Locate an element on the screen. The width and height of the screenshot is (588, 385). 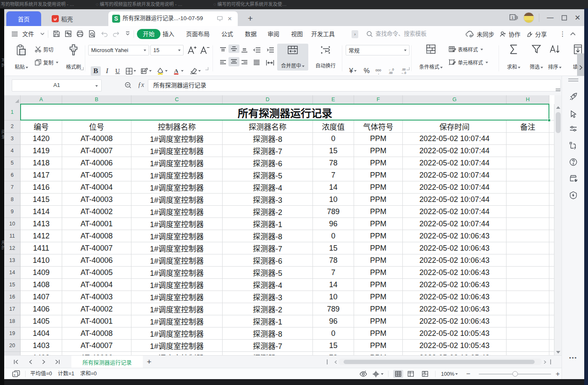
ribbon-tab-formulas: 公式 is located at coordinates (227, 34).